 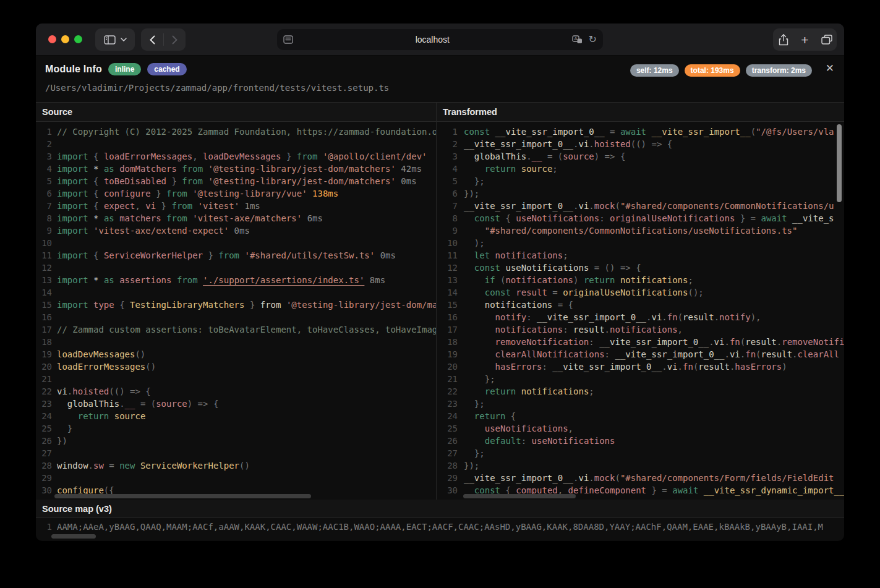 I want to click on close-window-button, so click(x=52, y=40).